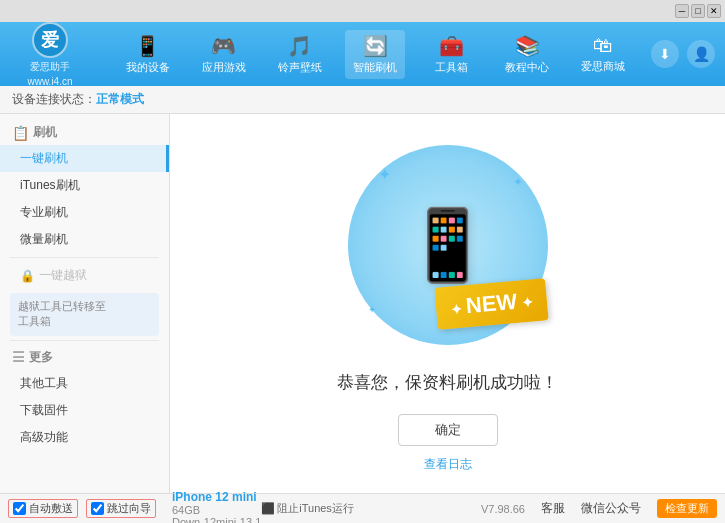 The width and height of the screenshot is (725, 523). I want to click on status-value: 正常模式, so click(120, 100).